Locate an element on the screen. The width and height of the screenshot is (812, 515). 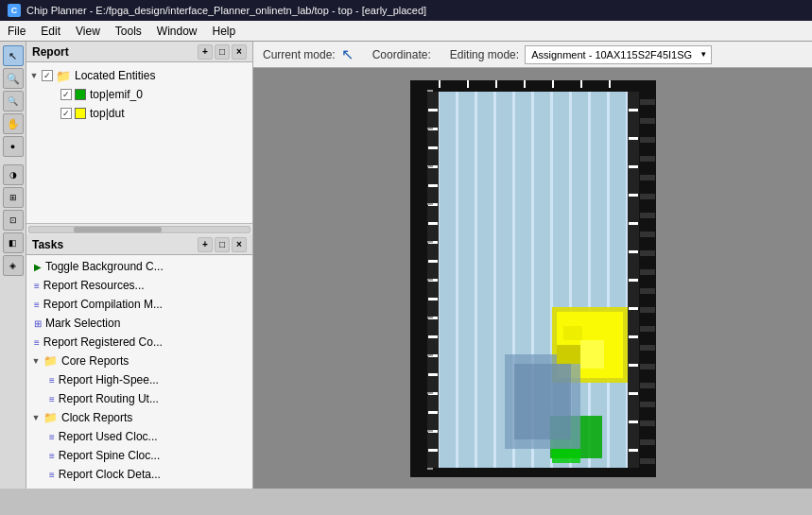
task-report-registered: ≡ Report Registered Co... is located at coordinates (140, 342).